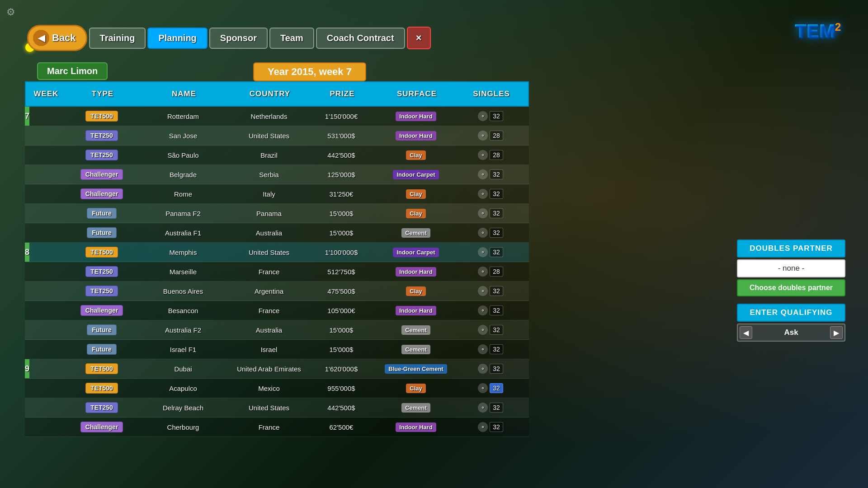  I want to click on col-singles: SINGLES, so click(491, 94).